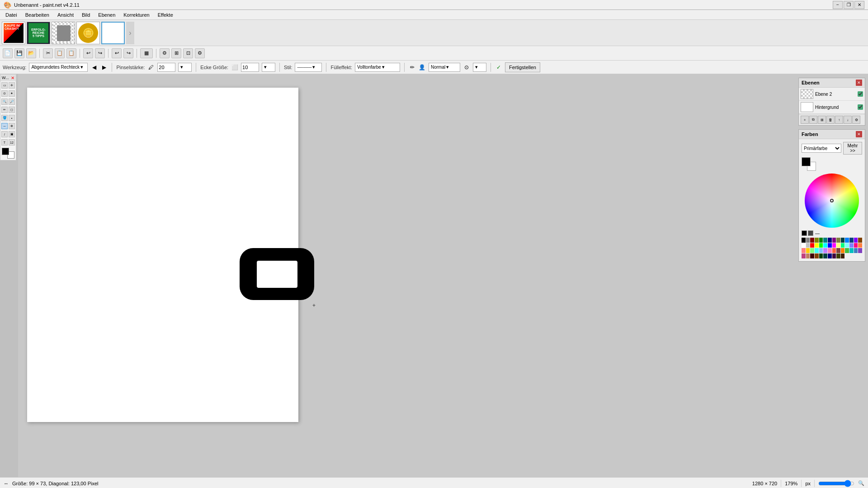  I want to click on tool-zoom: 🔍, so click(5, 102).